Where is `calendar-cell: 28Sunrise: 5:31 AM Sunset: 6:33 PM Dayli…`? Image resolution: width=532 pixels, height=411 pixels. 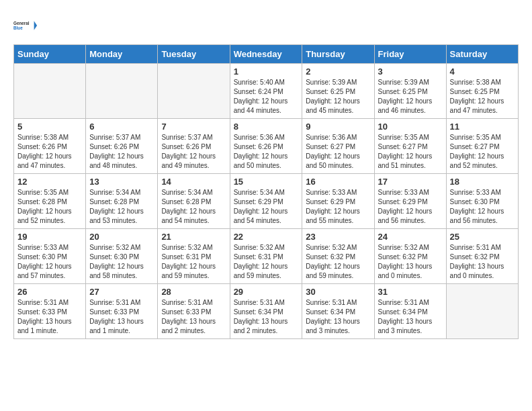
calendar-cell: 28Sunrise: 5:31 AM Sunset: 6:33 PM Dayli… is located at coordinates (193, 312).